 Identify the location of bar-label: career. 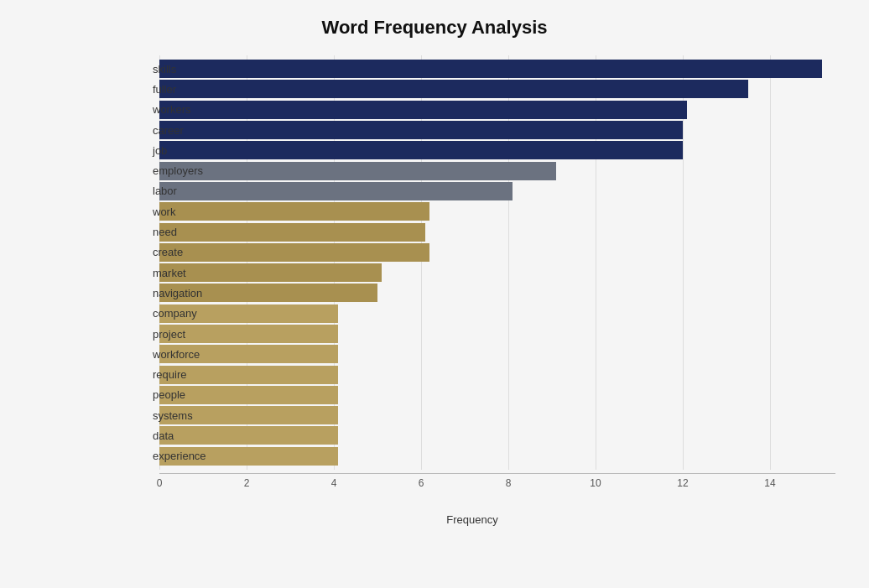
(156, 131).